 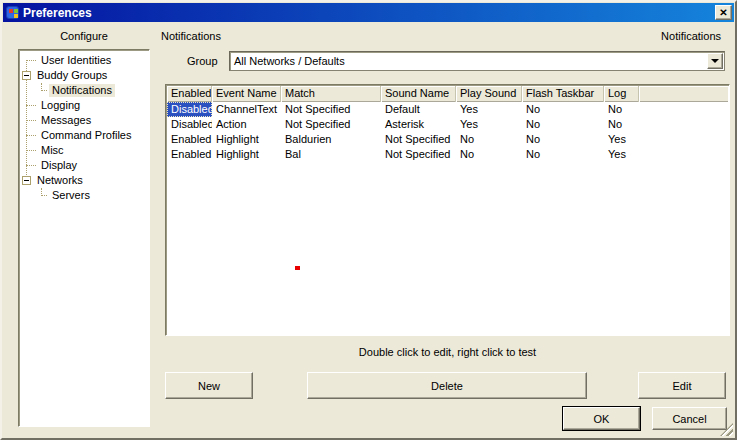 What do you see at coordinates (448, 140) in the screenshot?
I see `table-row: EnabledHighlightBaldurienNot SpecifiedNo…` at bounding box center [448, 140].